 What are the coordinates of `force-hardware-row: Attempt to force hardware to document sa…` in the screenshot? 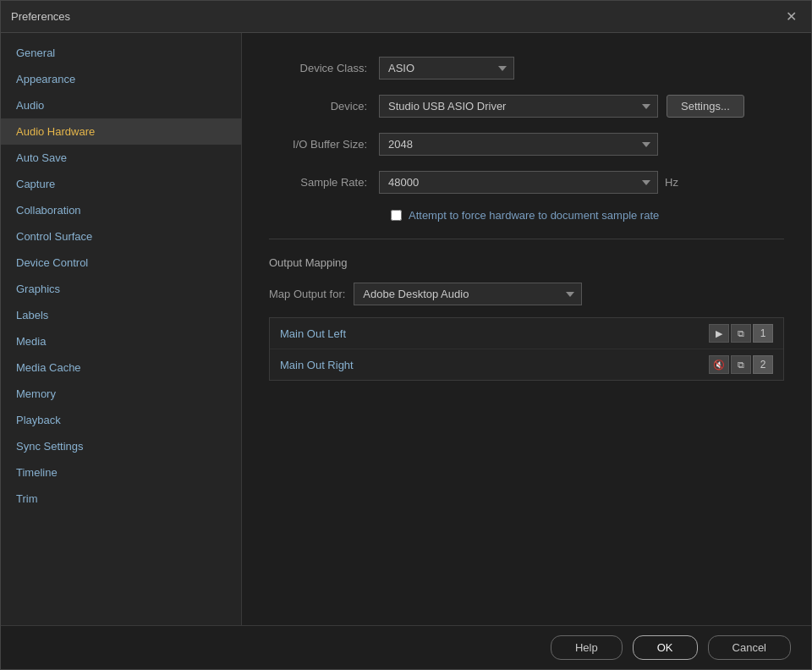 It's located at (587, 215).